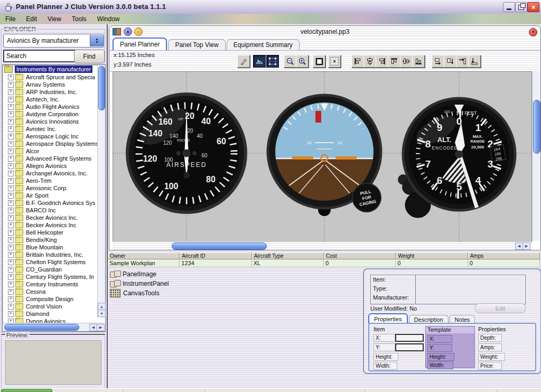 Image resolution: width=541 pixels, height=392 pixels. What do you see at coordinates (409, 348) in the screenshot?
I see `item-y-input` at bounding box center [409, 348].